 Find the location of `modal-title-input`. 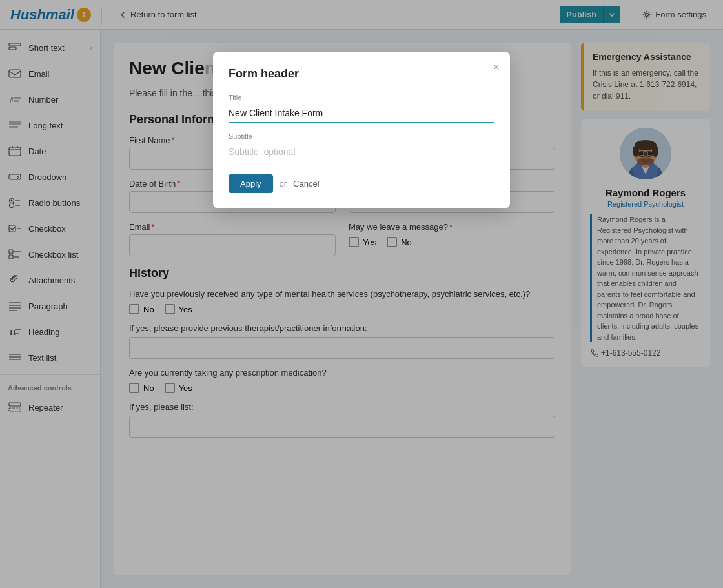

modal-title-input is located at coordinates (362, 114).